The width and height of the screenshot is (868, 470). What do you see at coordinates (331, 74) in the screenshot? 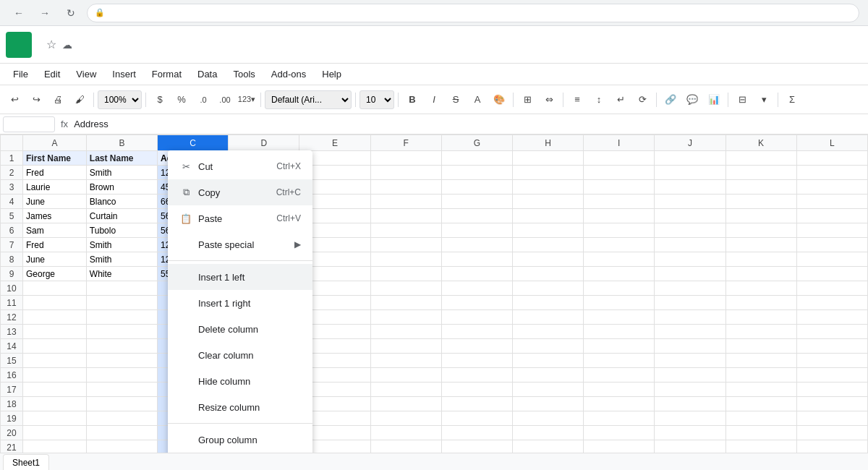
I see `menu-help: Help` at bounding box center [331, 74].